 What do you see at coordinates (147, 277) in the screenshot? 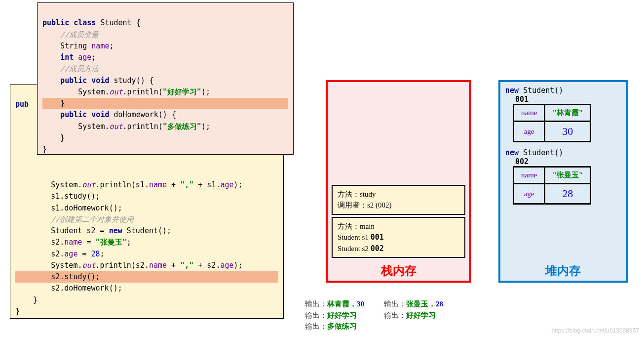
I see `code-line-highlighted: s2.study();` at bounding box center [147, 277].